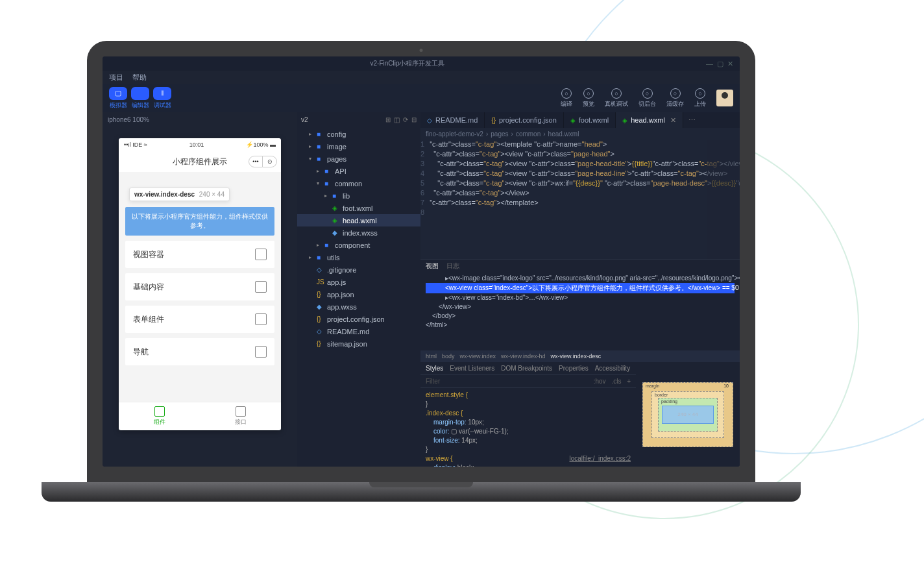  What do you see at coordinates (140, 78) in the screenshot?
I see `menu-help: 帮助` at bounding box center [140, 78].